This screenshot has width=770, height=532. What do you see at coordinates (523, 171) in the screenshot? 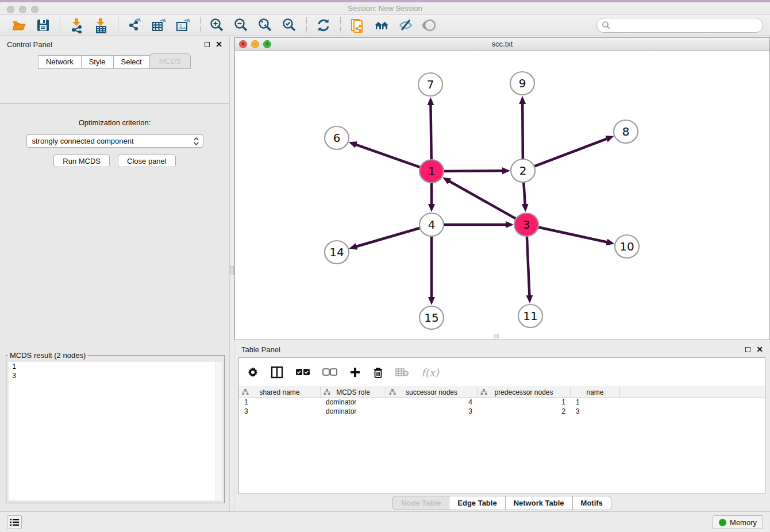
I see `graph-node-2: 2` at bounding box center [523, 171].